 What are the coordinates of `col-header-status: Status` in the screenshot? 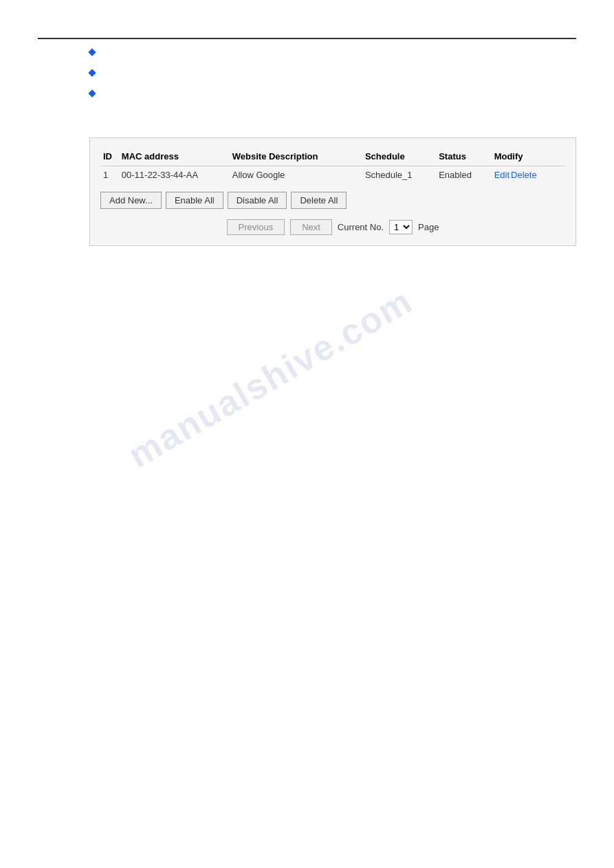 It's located at (463, 157).